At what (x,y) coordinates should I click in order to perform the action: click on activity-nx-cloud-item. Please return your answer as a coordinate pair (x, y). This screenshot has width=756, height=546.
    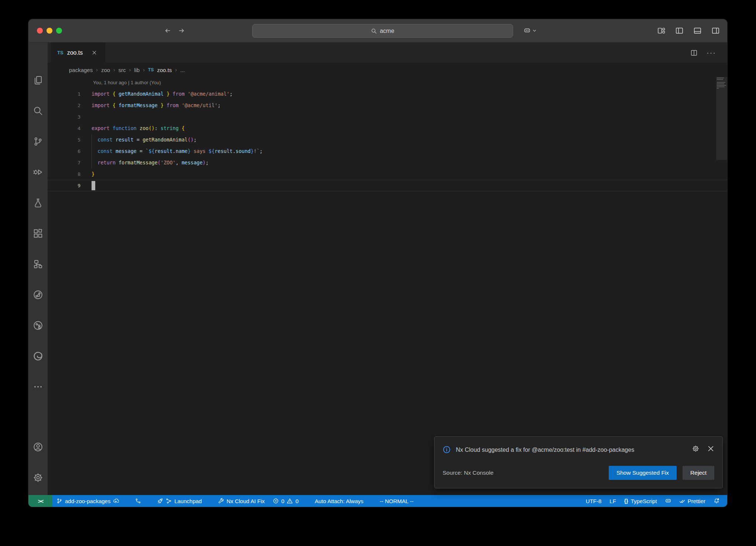
    Looking at the image, I should click on (38, 325).